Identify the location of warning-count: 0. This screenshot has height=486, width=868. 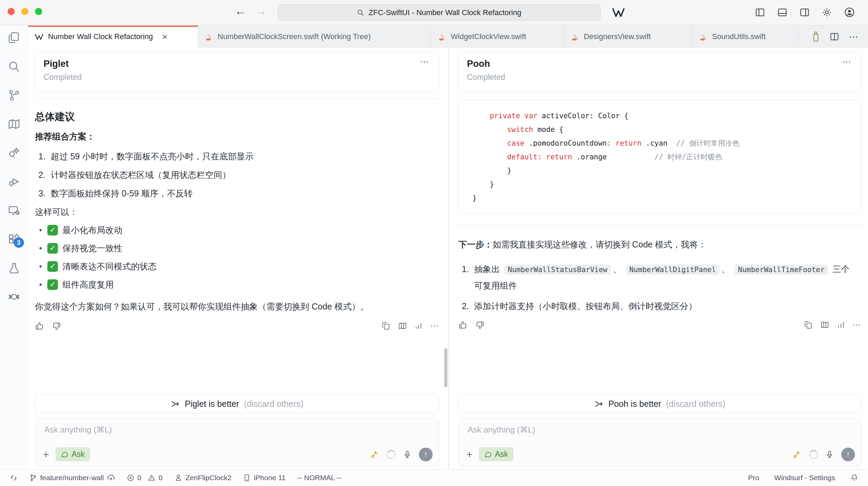
(160, 478).